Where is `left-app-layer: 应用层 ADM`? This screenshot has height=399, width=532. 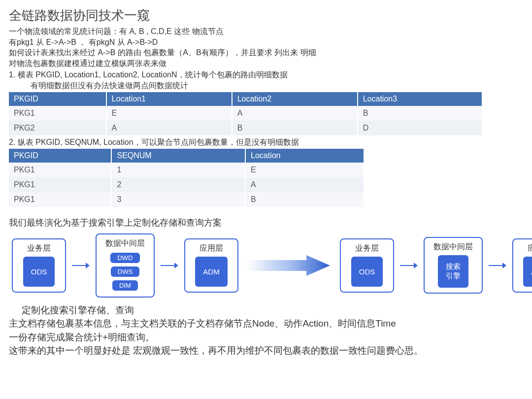 left-app-layer: 应用层 ADM is located at coordinates (211, 266).